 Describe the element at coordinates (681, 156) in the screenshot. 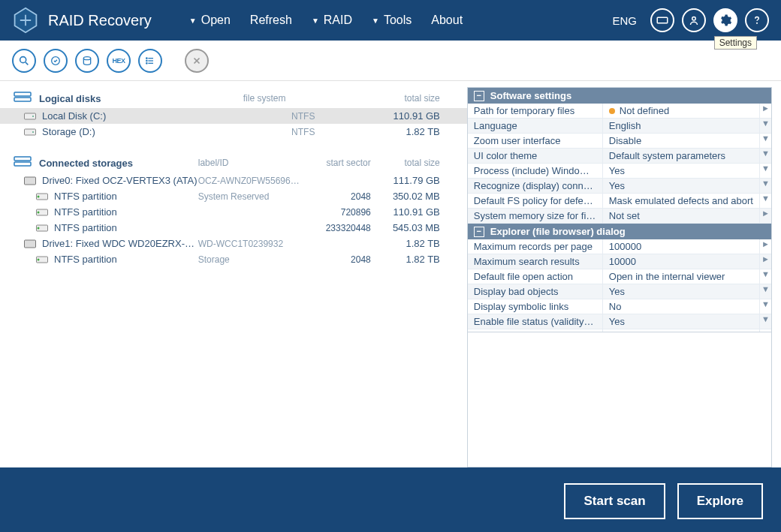

I see `setting-value: Default system parameters` at that location.